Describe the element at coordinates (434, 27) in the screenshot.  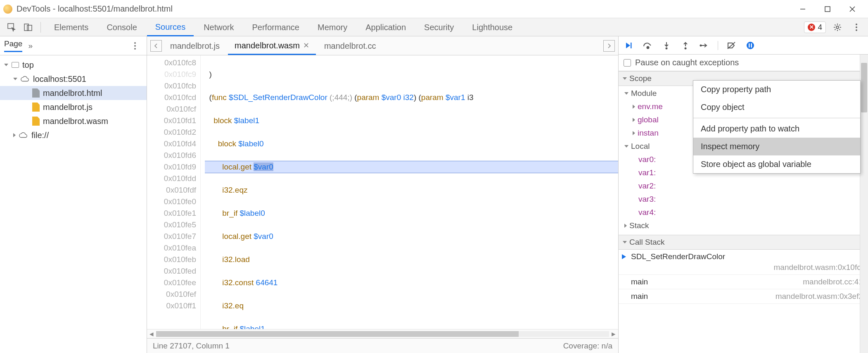
I see `devtools-tabs: Elements Console Sources Network Perform…` at that location.